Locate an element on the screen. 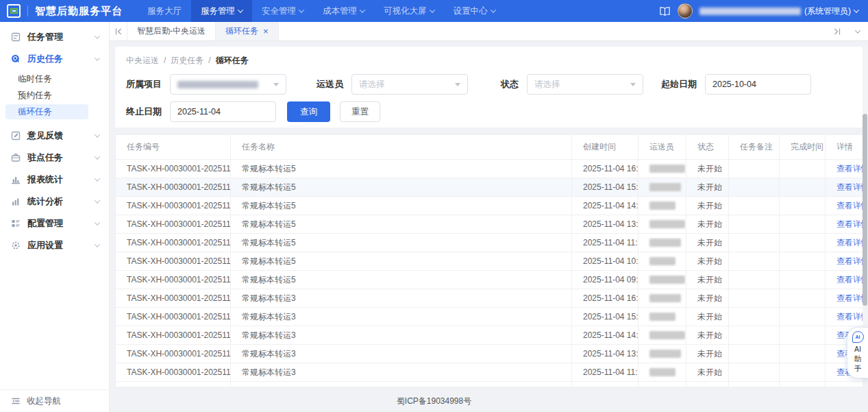 The width and height of the screenshot is (868, 412). tab-recurring-tasks: 循环任务 × is located at coordinates (247, 32).